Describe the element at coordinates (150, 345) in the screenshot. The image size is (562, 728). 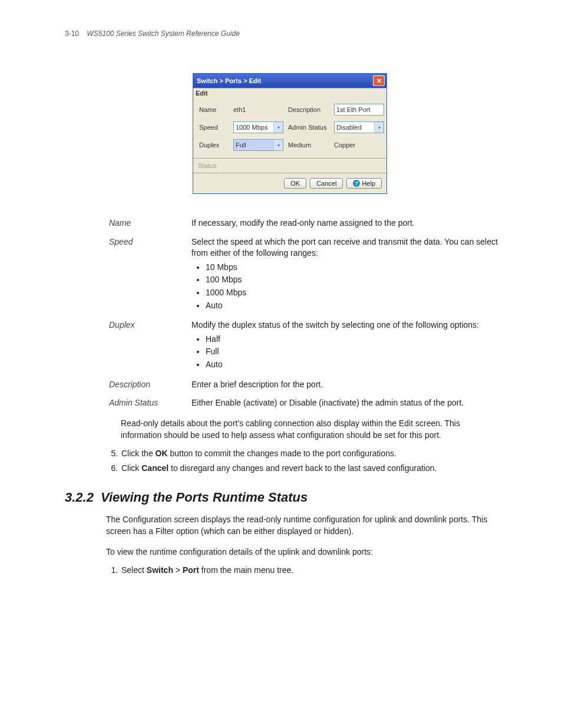
I see `def-duplex-term: Duplex` at that location.